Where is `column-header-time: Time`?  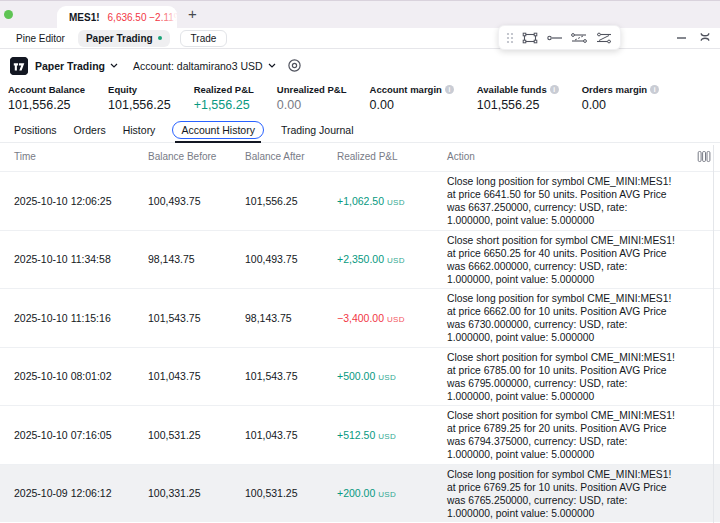
column-header-time: Time is located at coordinates (25, 156).